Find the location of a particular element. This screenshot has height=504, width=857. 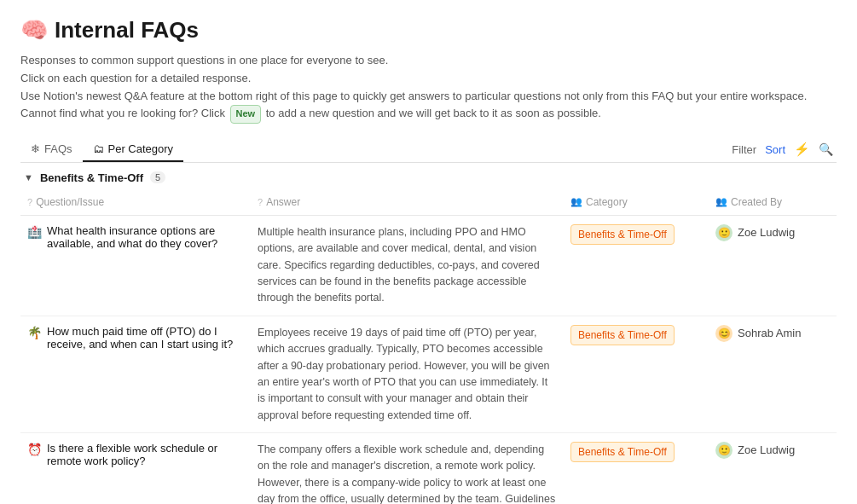

created-by-2: 😊 Sohrab Amin is located at coordinates (758, 333).